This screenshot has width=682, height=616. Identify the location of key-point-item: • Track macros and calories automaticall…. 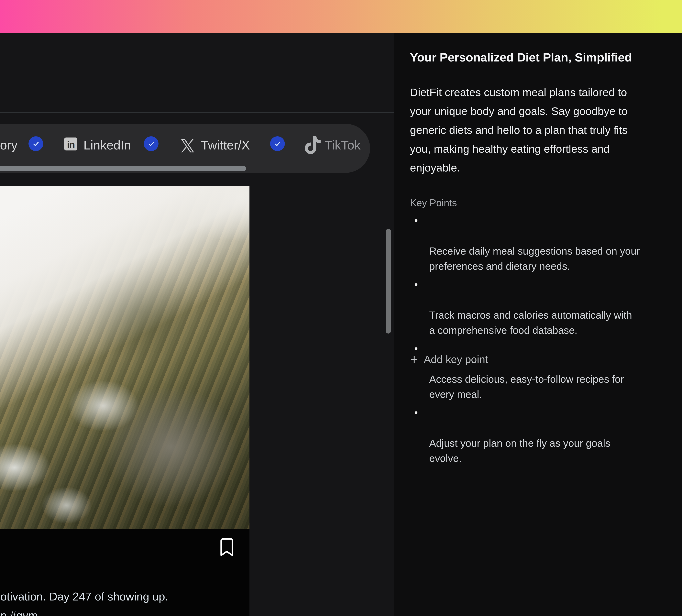
(537, 308).